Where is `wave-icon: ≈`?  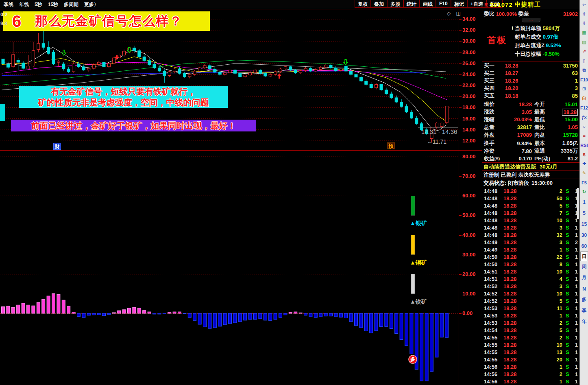
wave-icon: ≈ is located at coordinates (584, 136).